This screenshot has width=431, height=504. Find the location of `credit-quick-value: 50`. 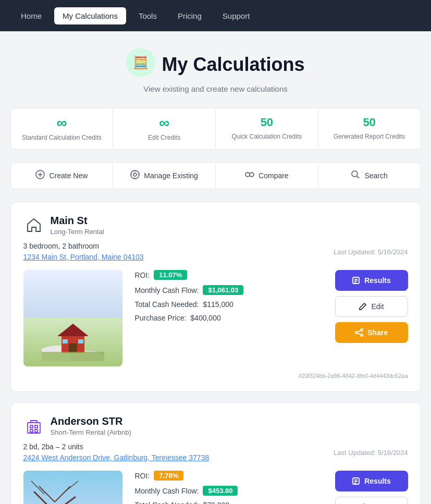

credit-quick-value: 50 is located at coordinates (267, 122).